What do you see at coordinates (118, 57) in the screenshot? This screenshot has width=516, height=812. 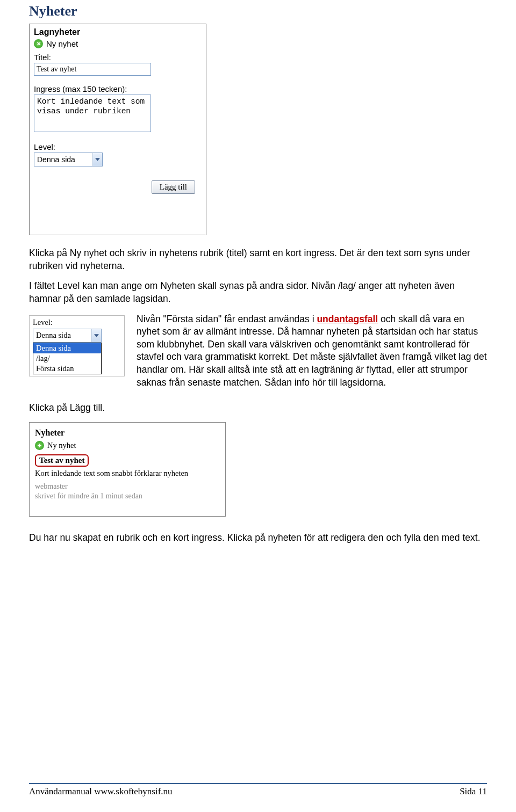 I see `titel-label: Titel:` at bounding box center [118, 57].